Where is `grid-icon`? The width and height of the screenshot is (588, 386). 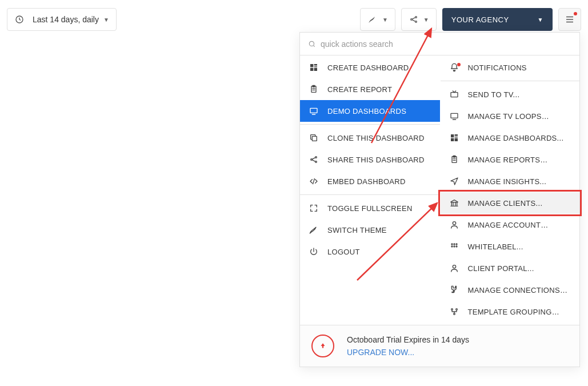
grid-icon is located at coordinates (454, 246).